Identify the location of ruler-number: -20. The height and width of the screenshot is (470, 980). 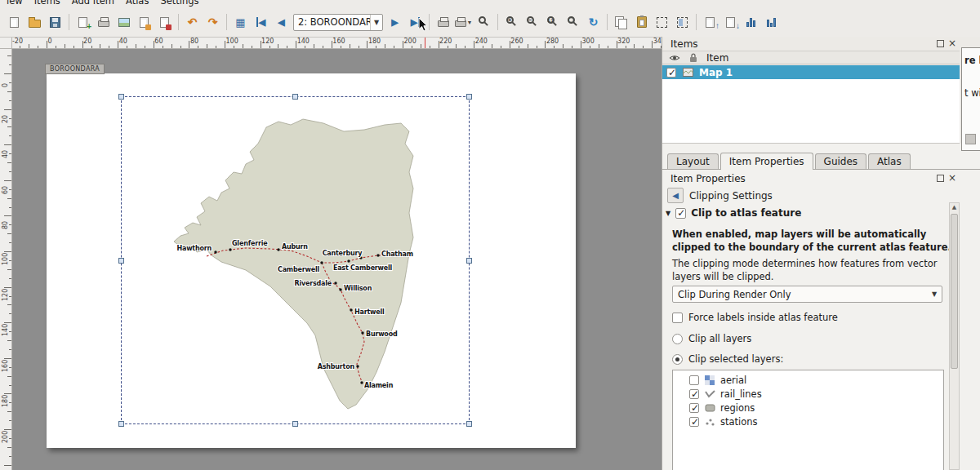
(18, 41).